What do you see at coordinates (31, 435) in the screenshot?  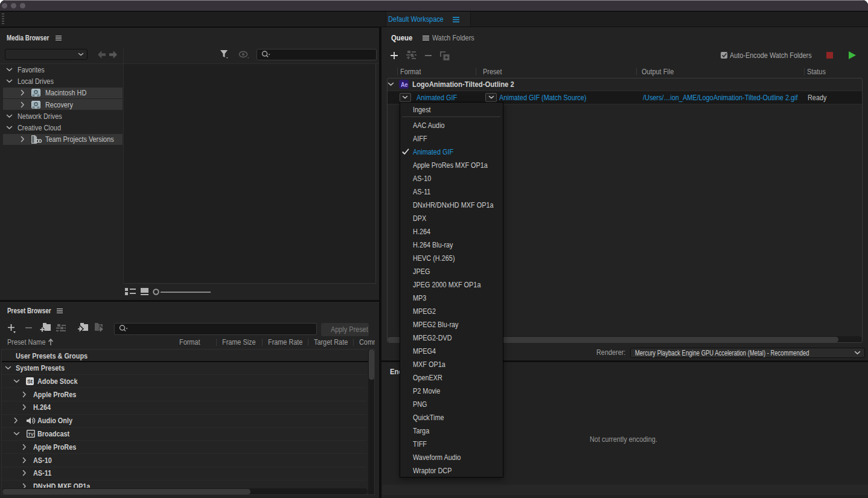 I see `svg-text: TV` at bounding box center [31, 435].